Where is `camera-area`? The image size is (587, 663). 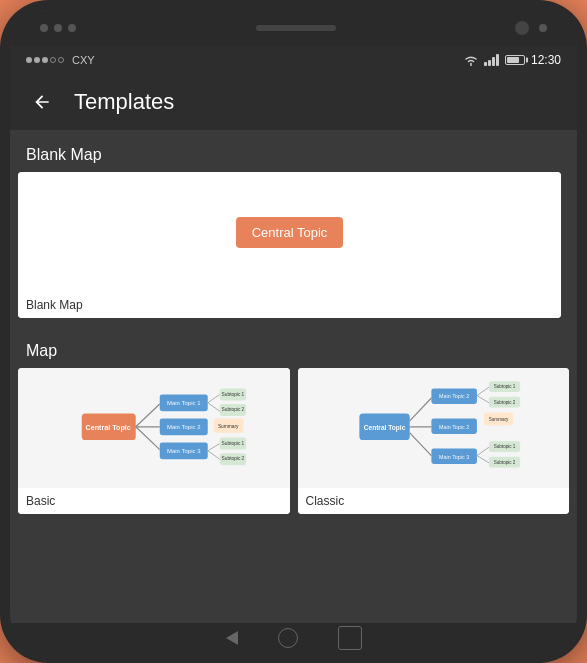 camera-area is located at coordinates (58, 28).